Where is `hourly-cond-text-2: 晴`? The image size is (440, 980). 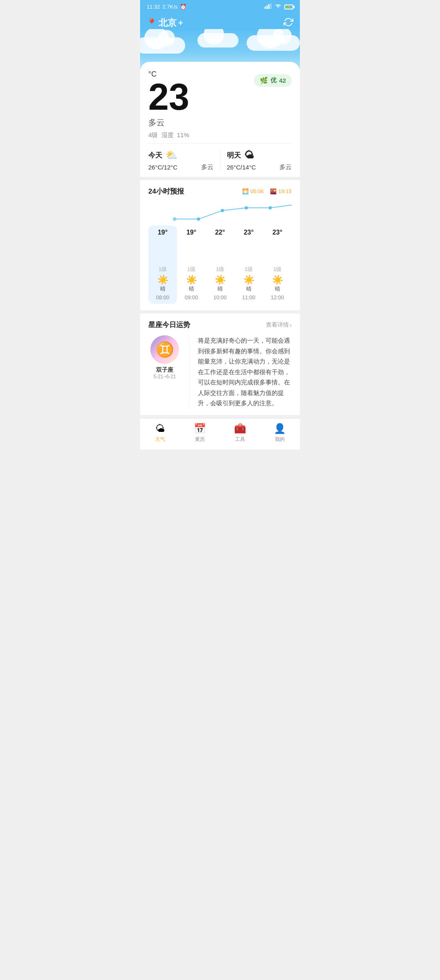
hourly-cond-text-2: 晴 is located at coordinates (220, 289).